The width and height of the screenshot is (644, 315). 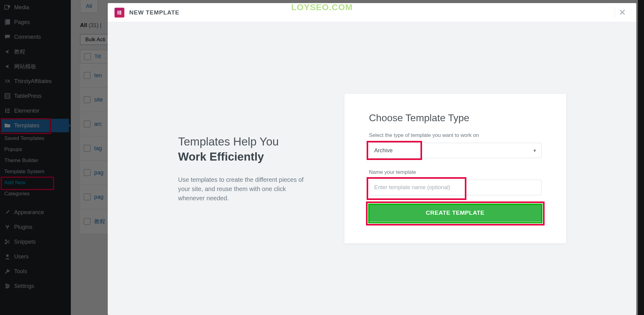 I want to click on template-type-select: Archive, so click(x=455, y=150).